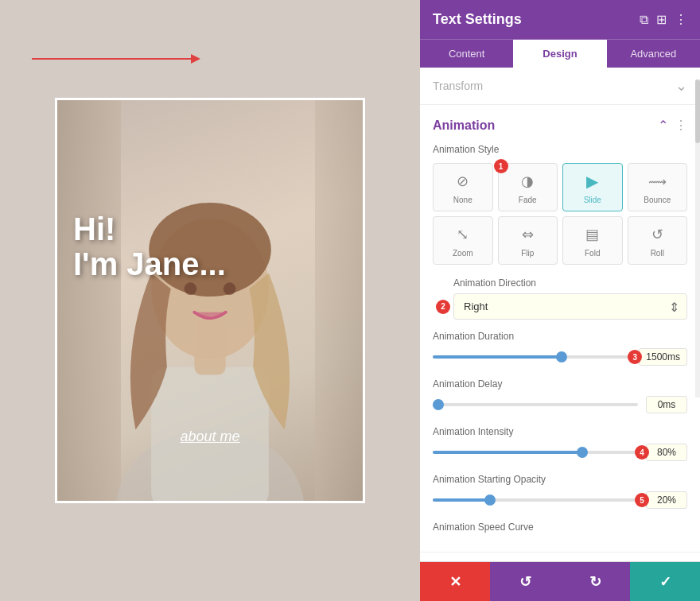 The width and height of the screenshot is (700, 601). Describe the element at coordinates (560, 527) in the screenshot. I see `speed-curve-label: Animation Speed Curve` at that location.